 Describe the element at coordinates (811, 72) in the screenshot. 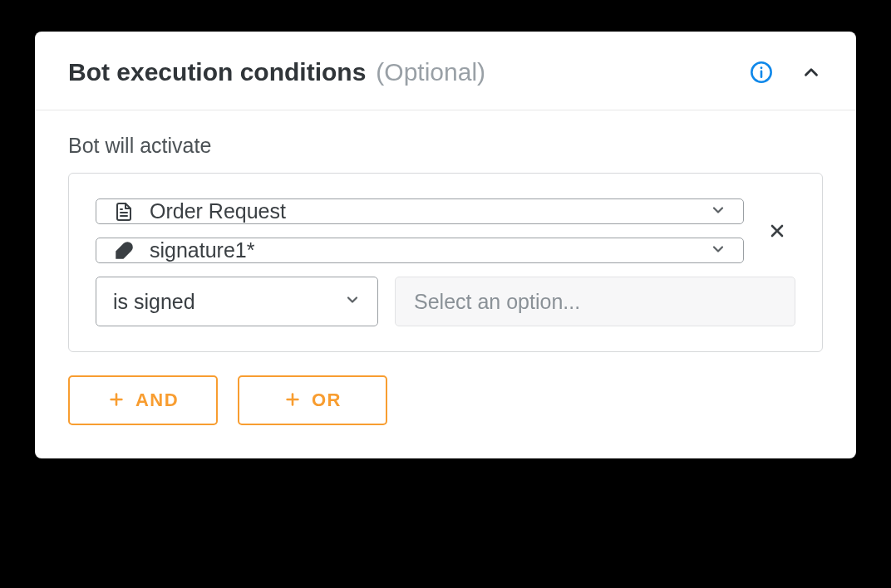

I see `collapse-chevron-up-icon` at that location.